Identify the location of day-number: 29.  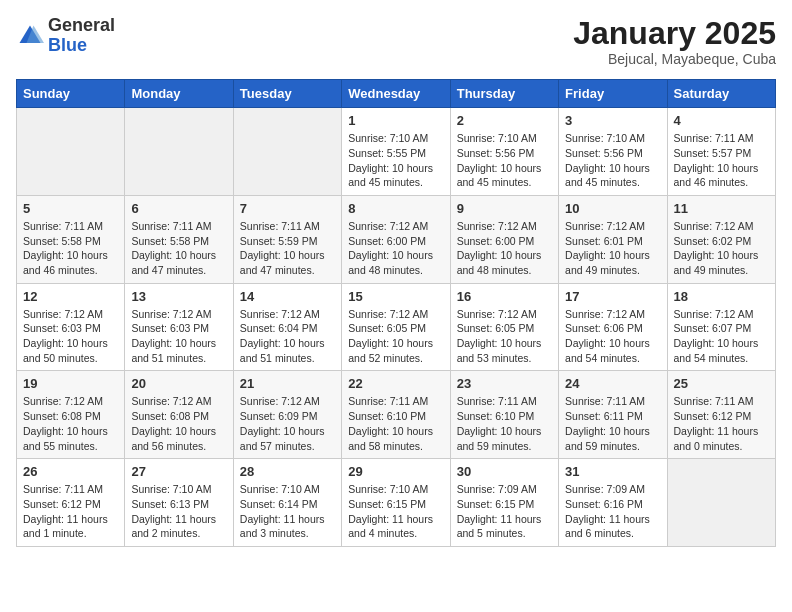
(396, 472).